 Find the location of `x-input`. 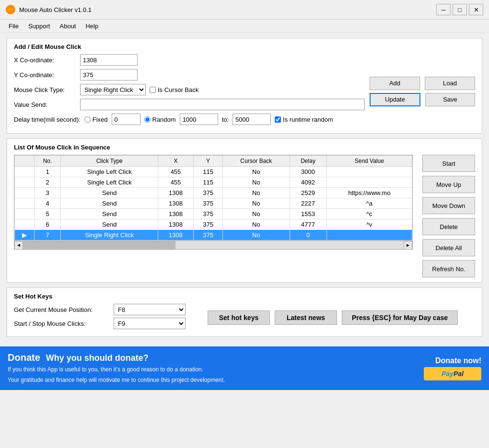

x-input is located at coordinates (109, 60).